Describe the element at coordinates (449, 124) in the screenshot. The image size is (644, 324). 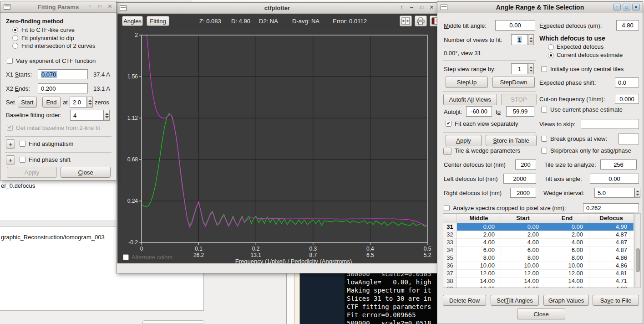
I see `fit-separately-checkbox` at that location.